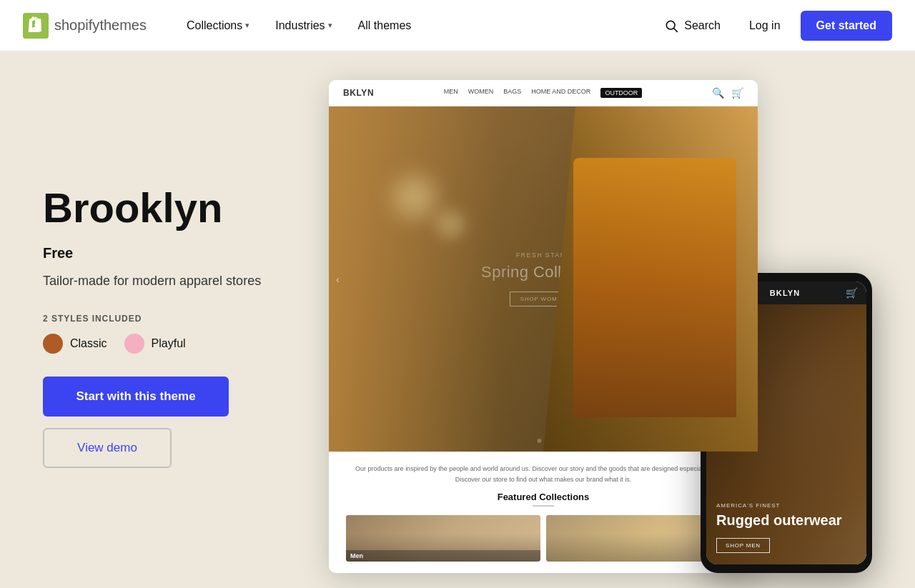 The height and width of the screenshot is (588, 915). What do you see at coordinates (738, 93) in the screenshot?
I see `preview-cart-icon: 🛒` at bounding box center [738, 93].